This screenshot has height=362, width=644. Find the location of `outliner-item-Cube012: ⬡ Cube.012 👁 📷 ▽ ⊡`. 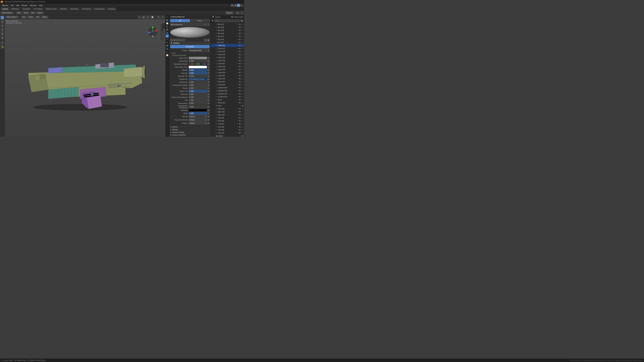

outliner-item-Cube012: ⬡ Cube.012 👁 📷 ▽ ⊡ is located at coordinates (228, 48).